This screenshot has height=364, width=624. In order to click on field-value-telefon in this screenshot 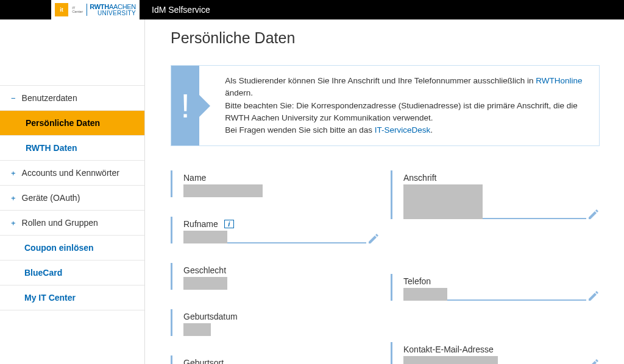, I will do `click(425, 295)`.